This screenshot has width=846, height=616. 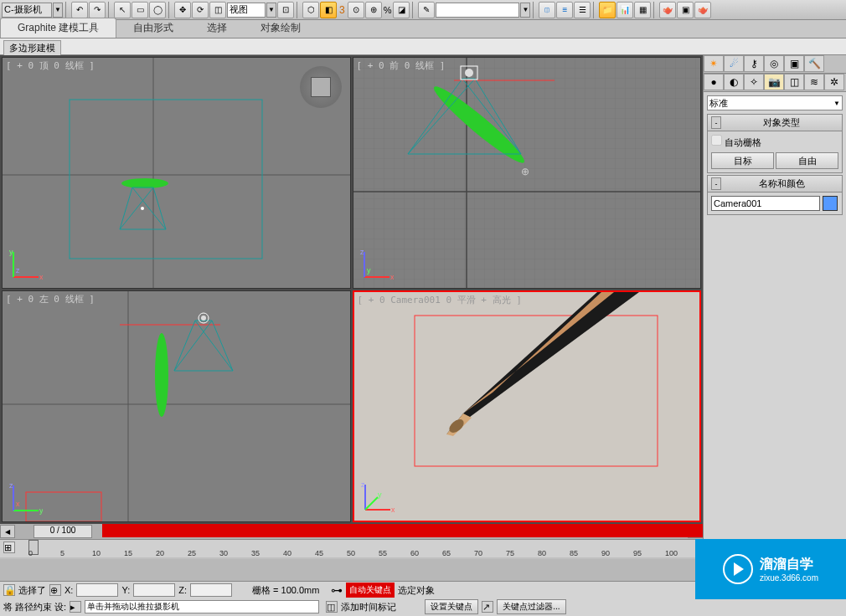 What do you see at coordinates (477, 10) in the screenshot?
I see `selection-set-input` at bounding box center [477, 10].